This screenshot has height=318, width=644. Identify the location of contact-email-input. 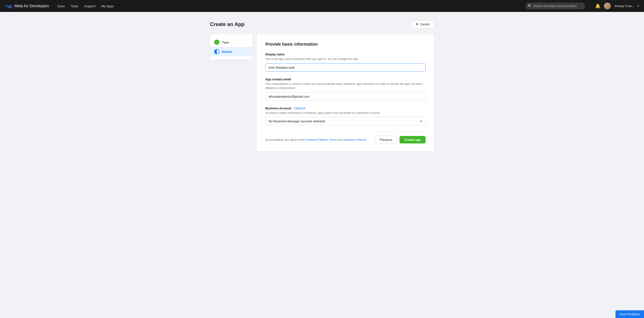
(346, 97).